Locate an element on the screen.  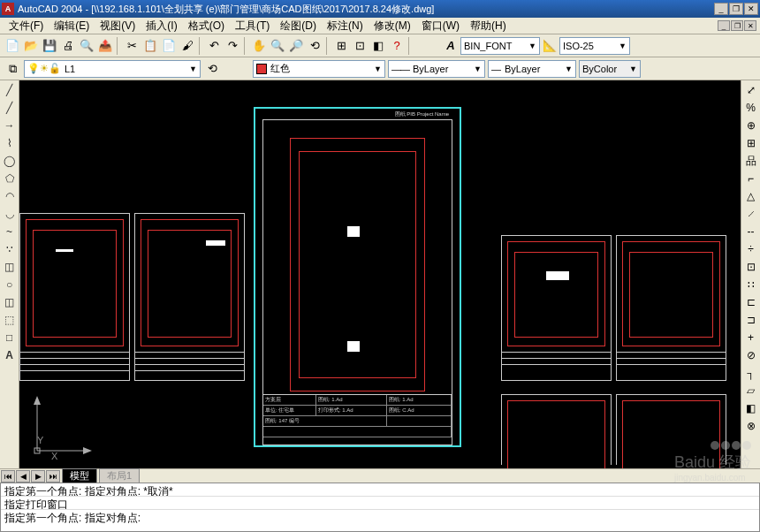
new-button: 📄 is located at coordinates (12, 46).